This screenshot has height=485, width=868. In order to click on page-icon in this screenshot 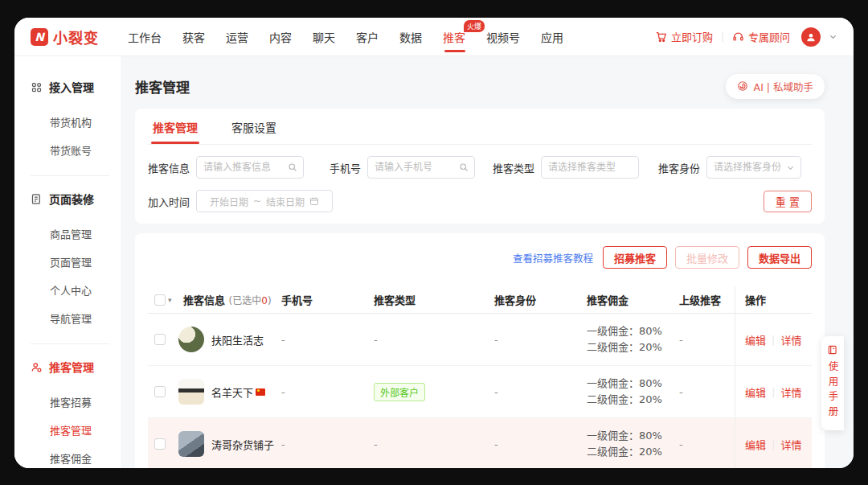, I will do `click(37, 199)`.